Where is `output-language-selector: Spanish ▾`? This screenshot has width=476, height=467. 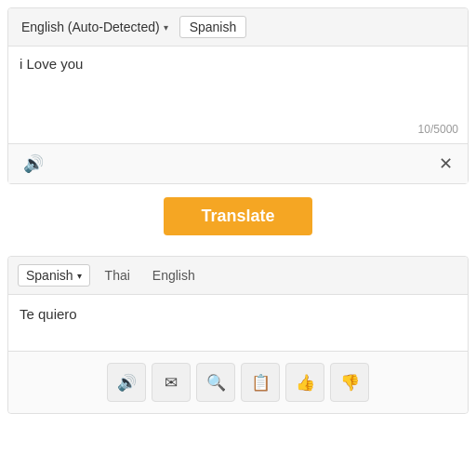
output-language-selector: Spanish ▾ is located at coordinates (54, 275).